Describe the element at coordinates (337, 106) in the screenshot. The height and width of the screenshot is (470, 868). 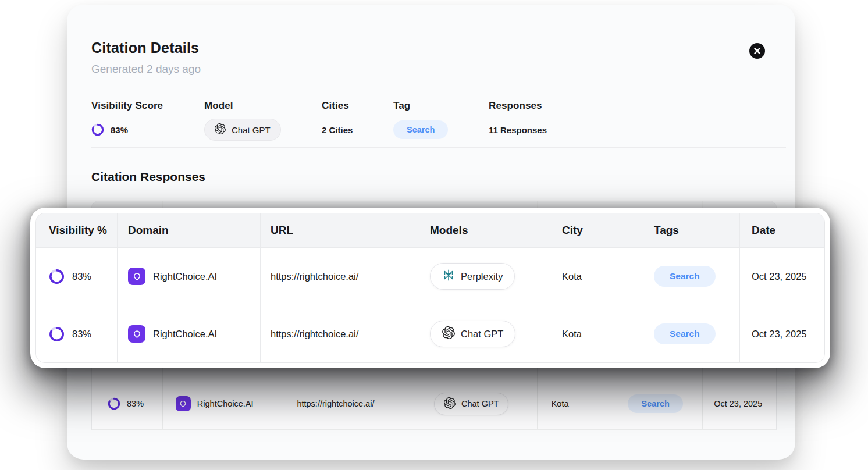
I see `stat-label: Cities` at that location.